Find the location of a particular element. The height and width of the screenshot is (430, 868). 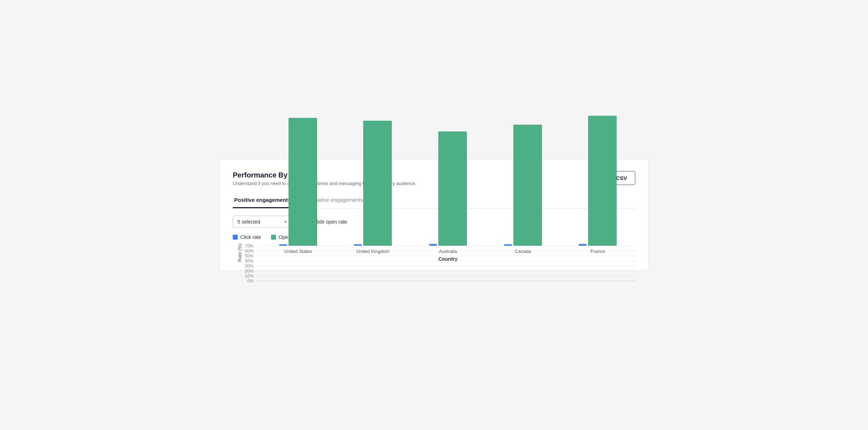

chart-grid: 70% 60% 50% 40% is located at coordinates (439, 245).